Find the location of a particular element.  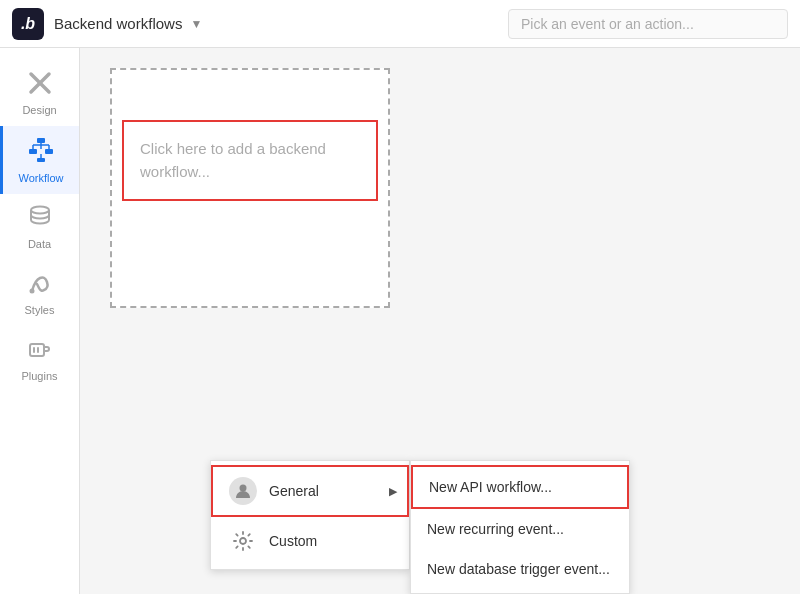

general-icon is located at coordinates (243, 491).